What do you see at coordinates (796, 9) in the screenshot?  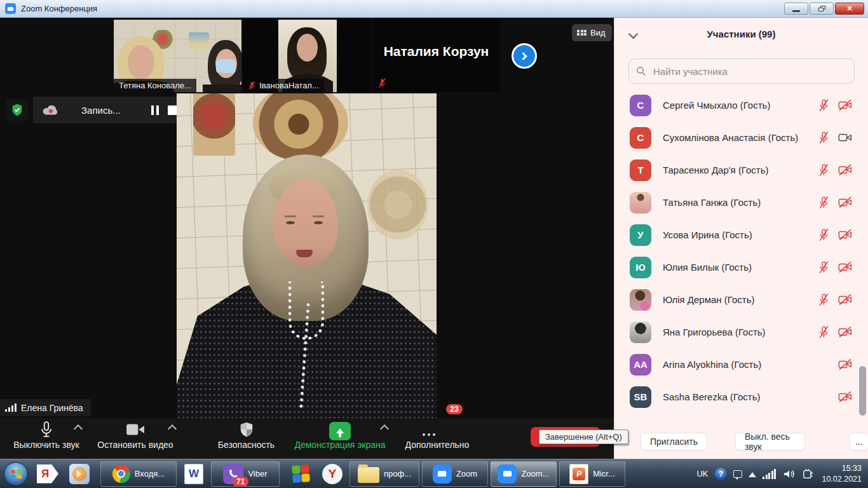 I see `minimize-button` at bounding box center [796, 9].